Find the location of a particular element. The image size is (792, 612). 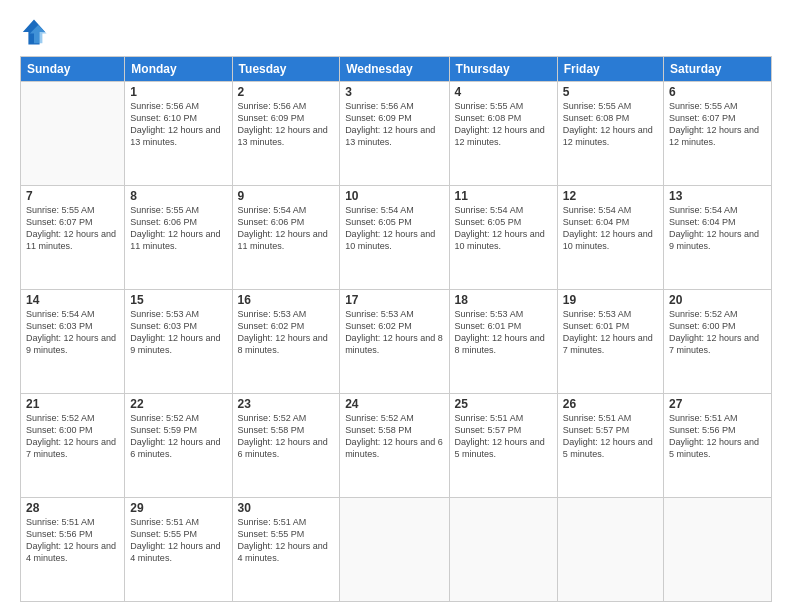

calendar-cell: 11Sunrise: 5:54 AM Sunset: 6:05 PM Dayli… is located at coordinates (503, 238).